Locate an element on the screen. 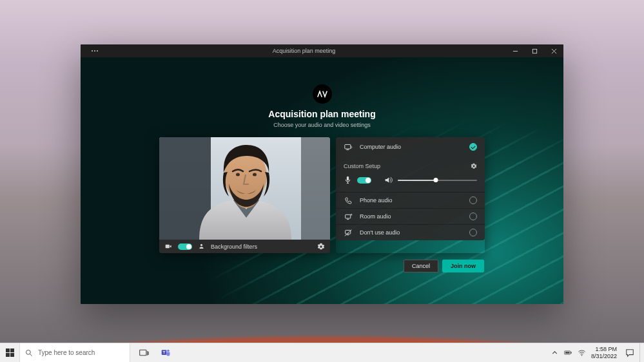 The height and width of the screenshot is (362, 644). taskbar-search: Type here to search is located at coordinates (75, 353).